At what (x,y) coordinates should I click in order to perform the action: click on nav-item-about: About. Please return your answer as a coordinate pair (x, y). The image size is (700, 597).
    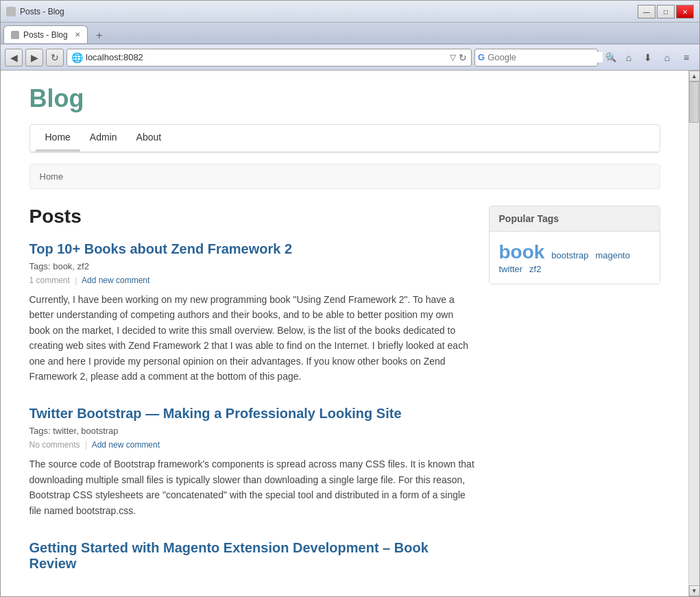
    Looking at the image, I should click on (149, 138).